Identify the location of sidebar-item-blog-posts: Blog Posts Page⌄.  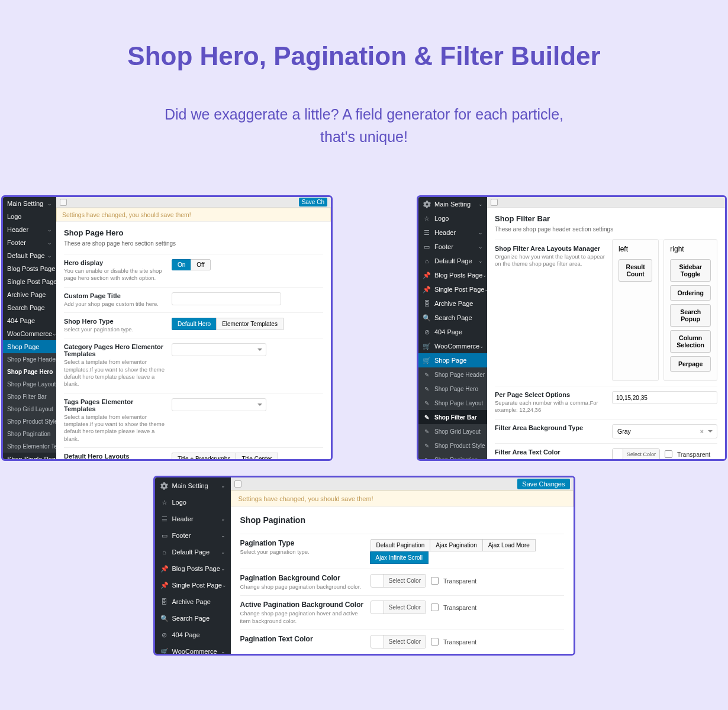
(30, 269).